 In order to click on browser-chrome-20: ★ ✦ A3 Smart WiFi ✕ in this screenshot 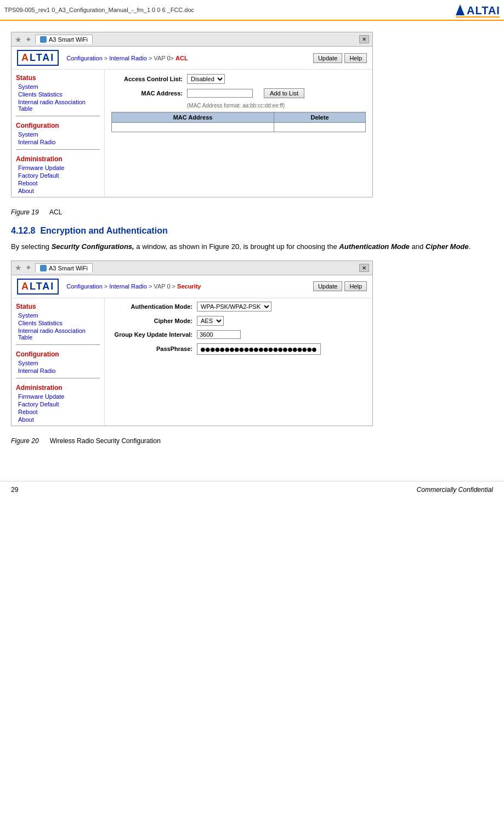, I will do `click(192, 268)`.